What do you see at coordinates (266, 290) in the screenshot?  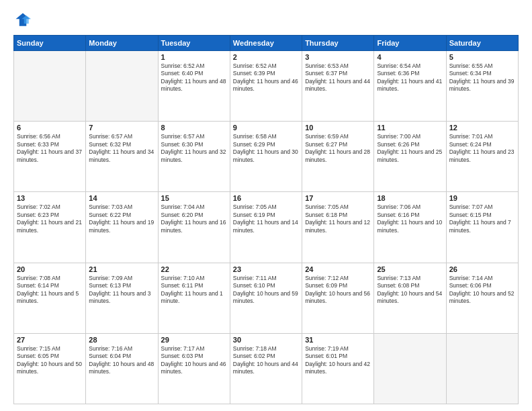 I see `day-info: Sunrise: 7:11 AMSunset: 6:10 PMDaylight:…` at bounding box center [266, 290].